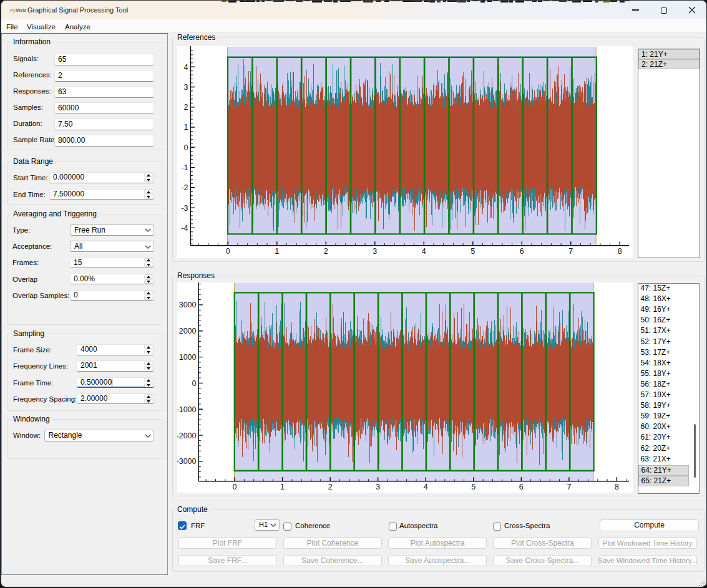 The image size is (707, 588). What do you see at coordinates (187, 436) in the screenshot?
I see `svg-text: -2000` at bounding box center [187, 436].